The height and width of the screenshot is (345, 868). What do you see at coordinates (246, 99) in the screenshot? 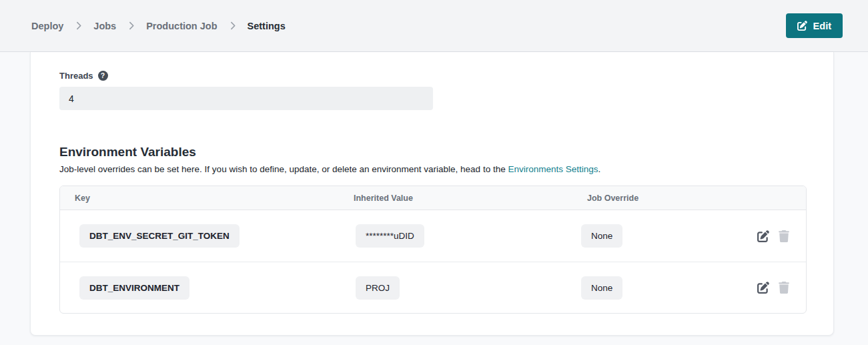
I see `threads-input` at bounding box center [246, 99].